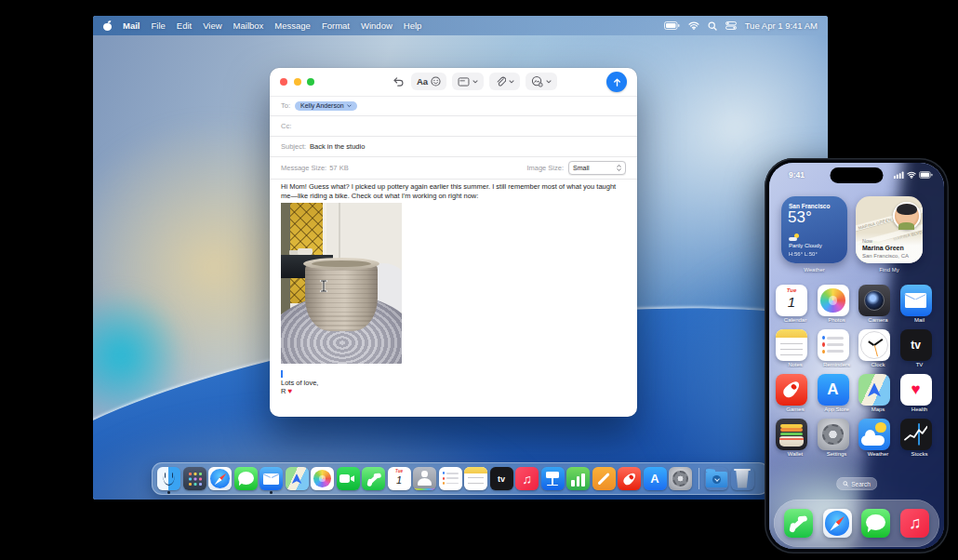 This screenshot has width=958, height=560. I want to click on header-fields-button, so click(468, 82).